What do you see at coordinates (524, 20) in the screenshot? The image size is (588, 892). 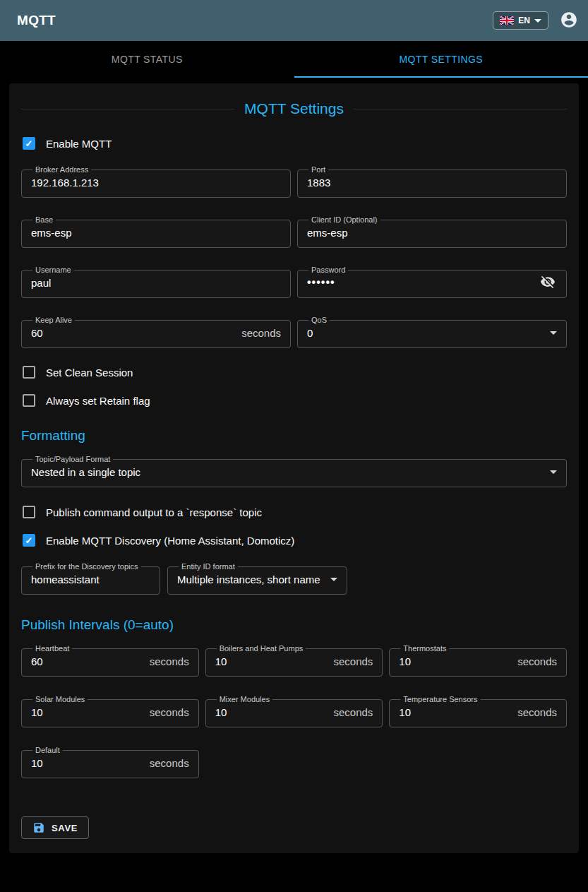 I see `language-label: EN` at bounding box center [524, 20].